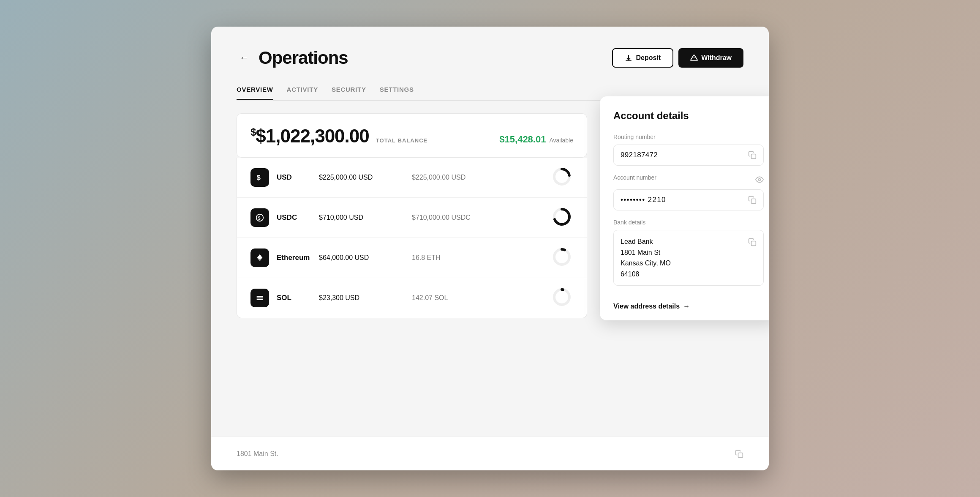 The image size is (980, 497). Describe the element at coordinates (689, 155) in the screenshot. I see `routing-field: 992187472` at that location.